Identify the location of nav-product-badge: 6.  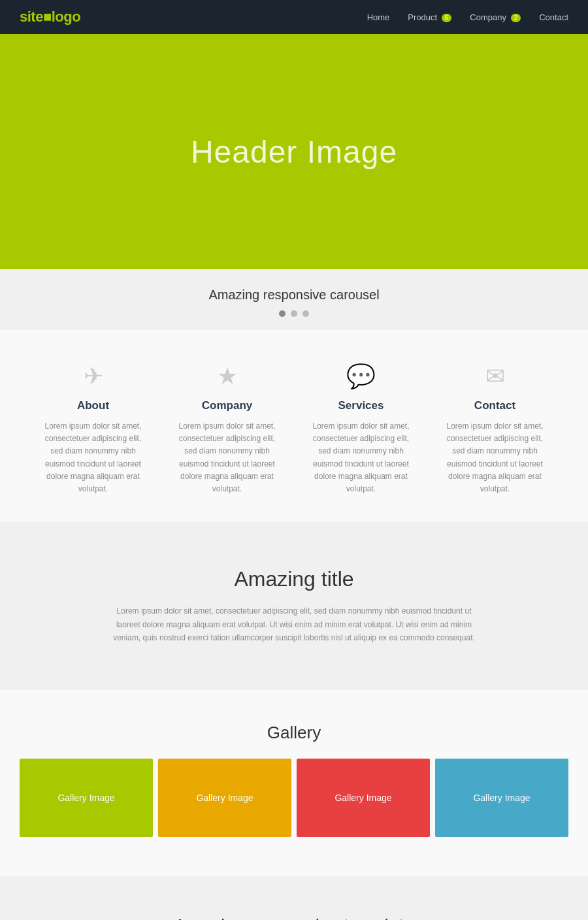
(447, 18).